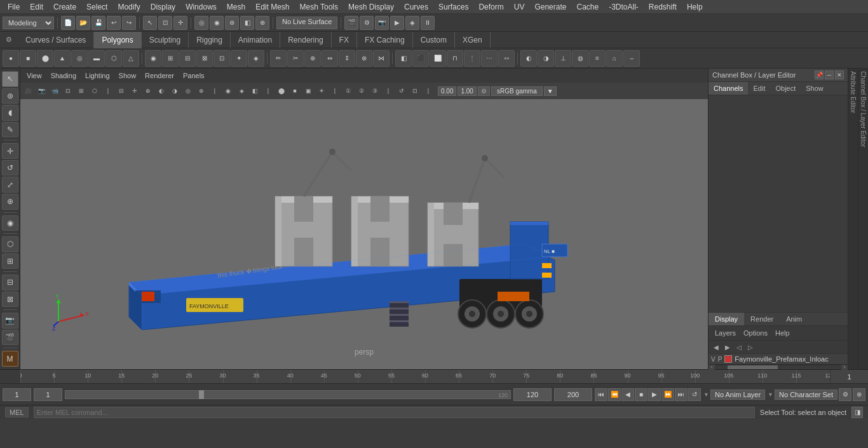  I want to click on vp-loop-icon: ↺, so click(402, 91).